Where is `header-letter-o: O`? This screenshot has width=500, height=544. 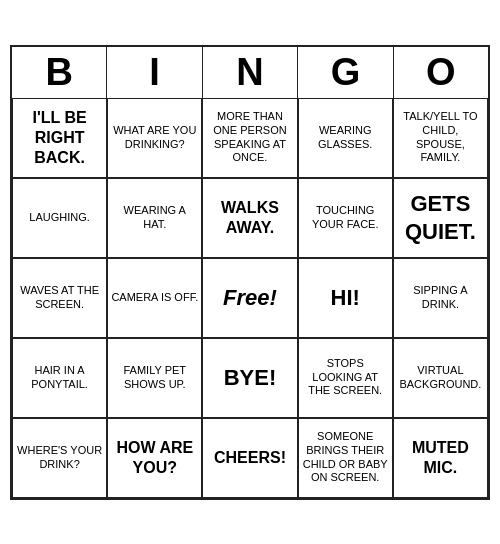
header-letter-o: O is located at coordinates (441, 72).